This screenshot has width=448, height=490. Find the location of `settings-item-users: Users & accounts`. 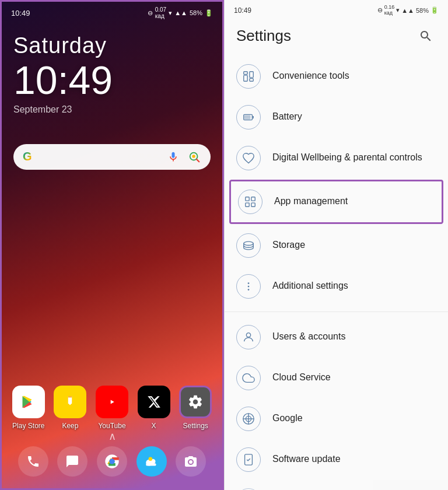

settings-item-users: Users & accounts is located at coordinates (336, 337).